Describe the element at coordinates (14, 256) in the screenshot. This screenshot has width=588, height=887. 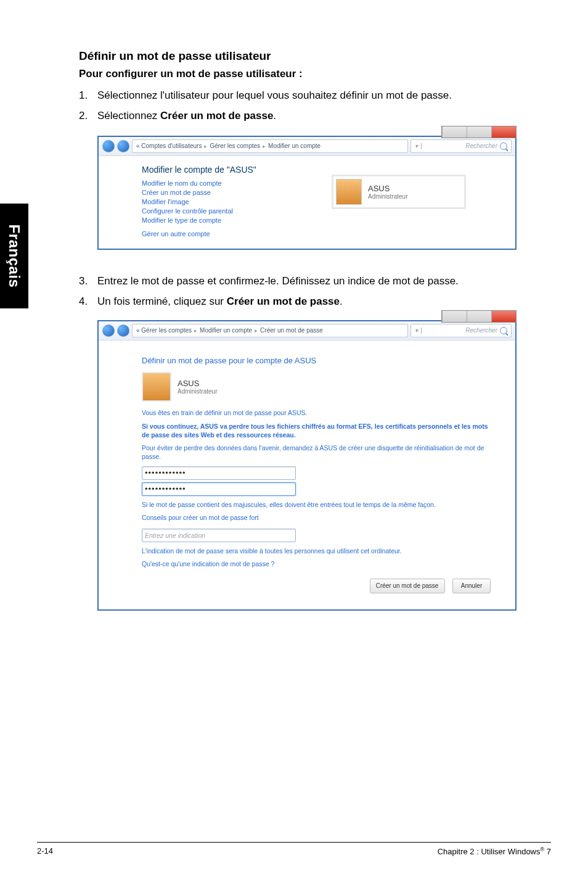
I see `language-side-tab: Français` at that location.